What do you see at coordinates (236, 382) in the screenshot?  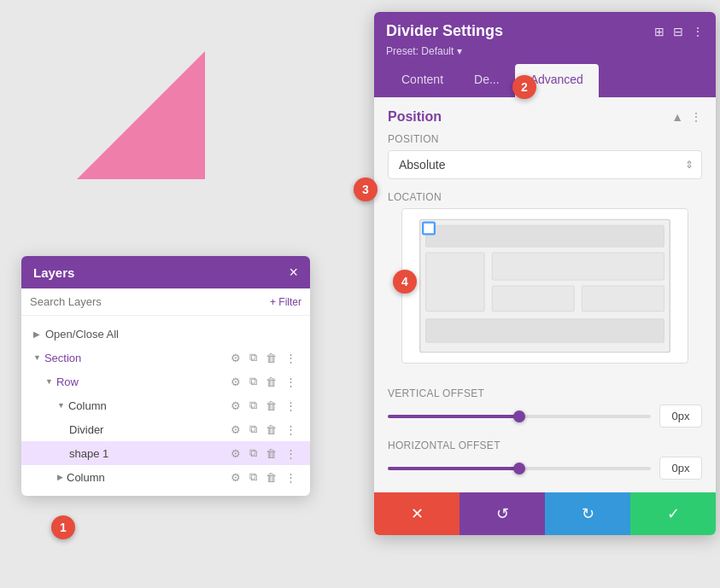 I see `row-gear-icon: ⚙` at bounding box center [236, 382].